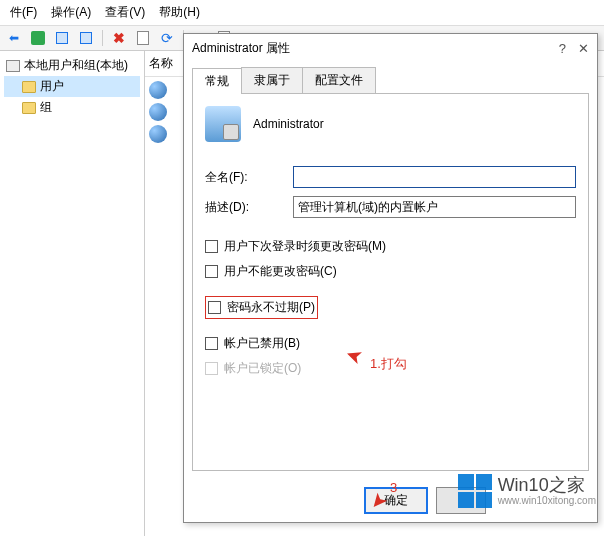  I want to click on tab-profile: 配置文件, so click(339, 80).